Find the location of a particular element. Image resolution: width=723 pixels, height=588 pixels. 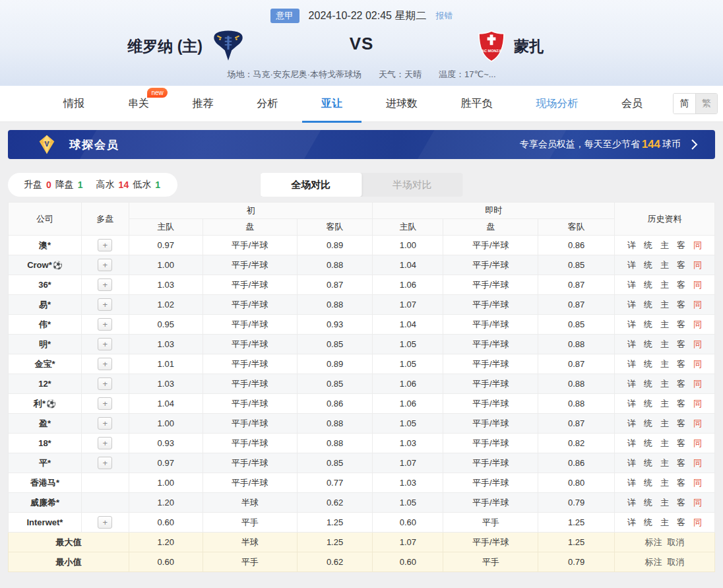

tab-full-match-compare: 全场对比 is located at coordinates (311, 185).